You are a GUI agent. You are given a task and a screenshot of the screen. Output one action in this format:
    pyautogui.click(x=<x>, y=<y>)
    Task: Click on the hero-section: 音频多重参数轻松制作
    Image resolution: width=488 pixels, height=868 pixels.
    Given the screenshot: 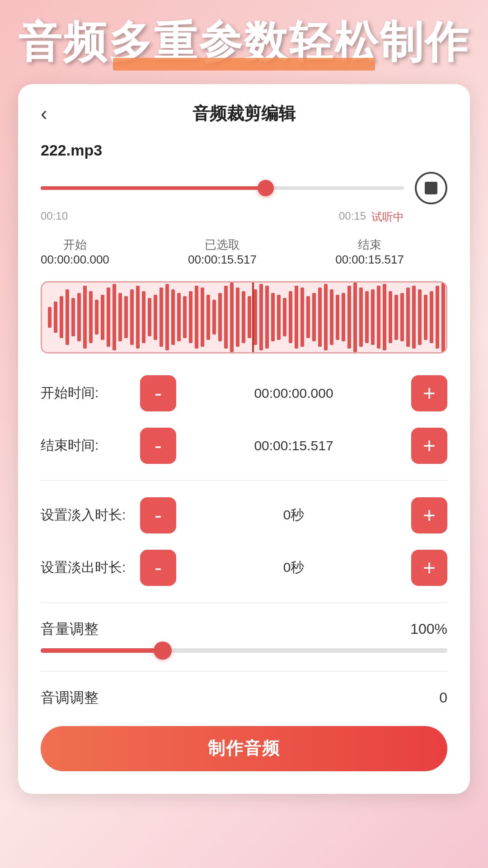 What is the action you would take?
    pyautogui.click(x=244, y=38)
    